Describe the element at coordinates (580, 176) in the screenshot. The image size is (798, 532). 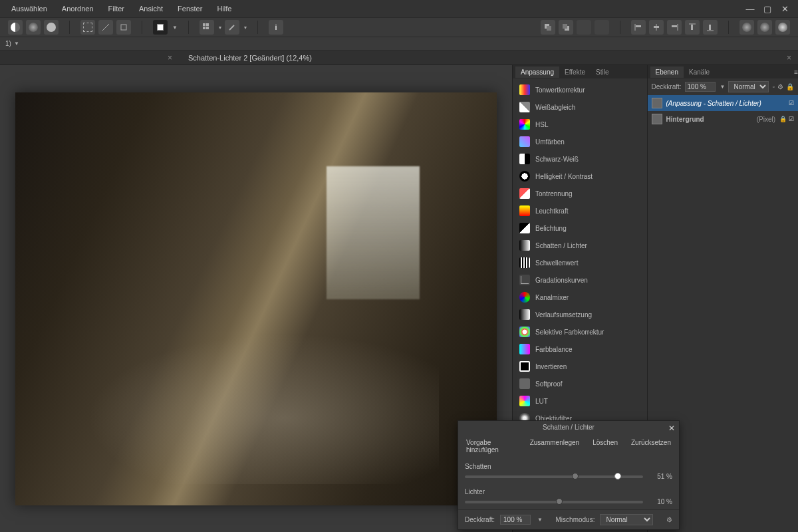
I see `adjustment-helligkeit-kontrast: Helligkeit / Kontrast` at that location.